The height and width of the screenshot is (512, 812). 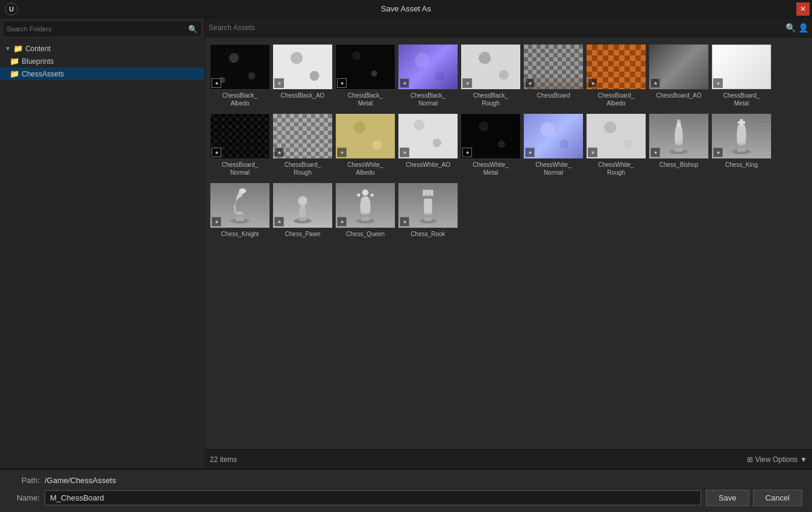 I want to click on cancel-button: Cancel, so click(x=778, y=498).